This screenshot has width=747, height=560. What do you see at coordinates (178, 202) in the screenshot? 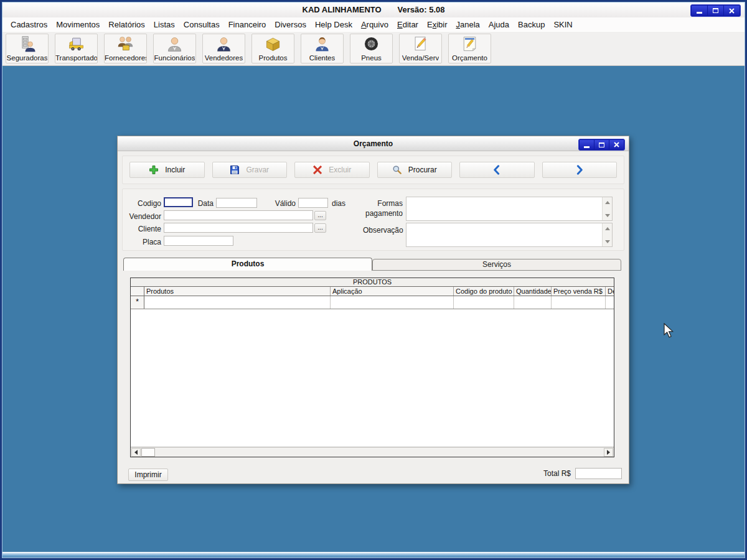
I see `codigo-input` at bounding box center [178, 202].